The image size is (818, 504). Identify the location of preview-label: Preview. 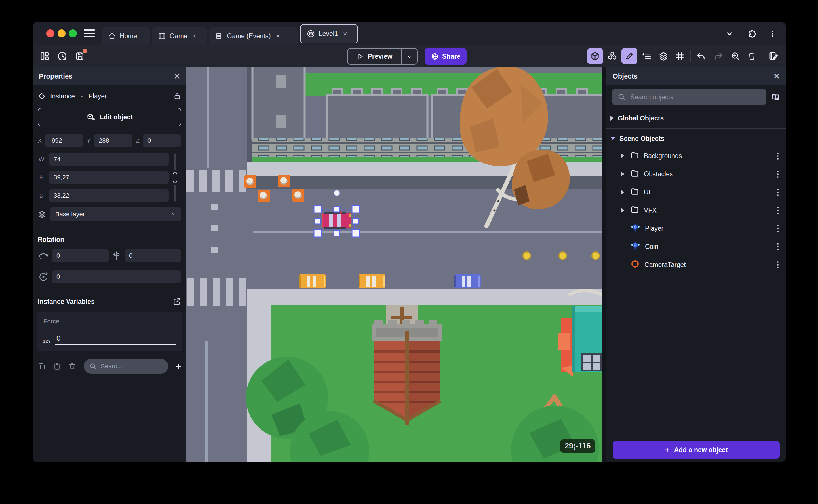
(380, 57).